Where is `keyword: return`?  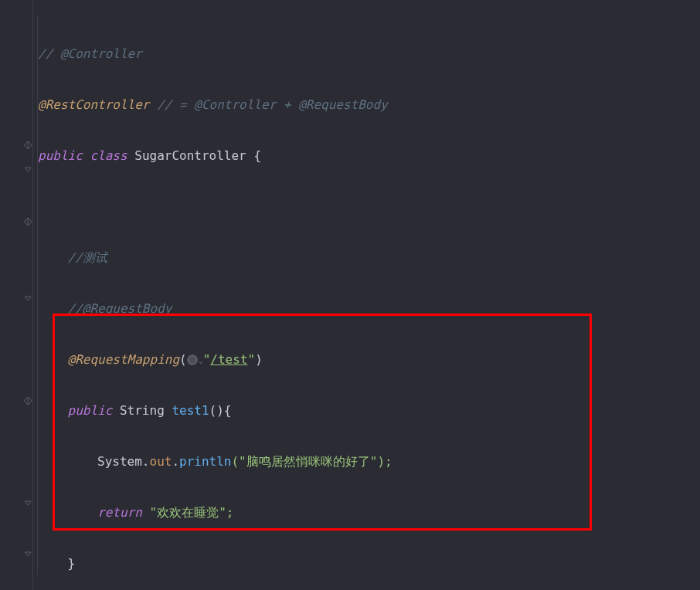 keyword: return is located at coordinates (120, 513).